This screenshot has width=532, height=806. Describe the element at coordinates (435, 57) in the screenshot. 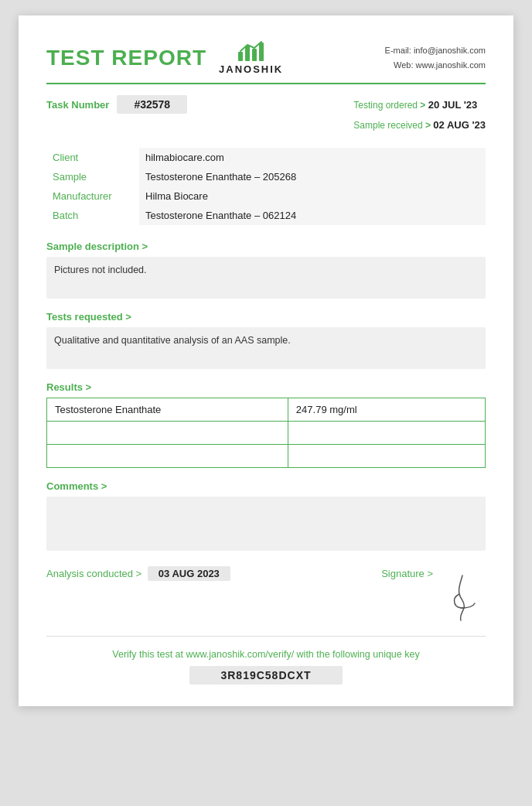

I see `header-contact: E-mail: info@janoshik.com Web: www.janos…` at that location.